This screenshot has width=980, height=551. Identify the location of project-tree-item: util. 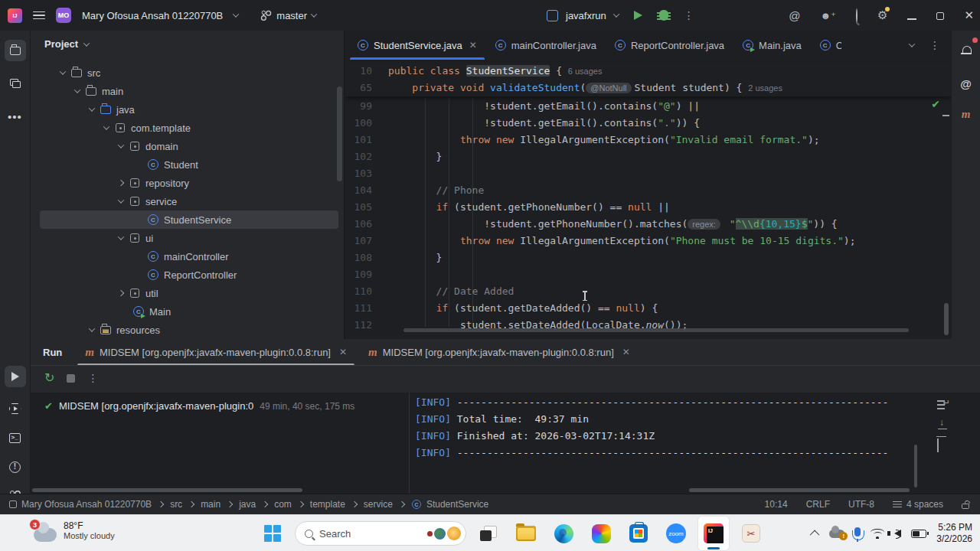
(187, 293).